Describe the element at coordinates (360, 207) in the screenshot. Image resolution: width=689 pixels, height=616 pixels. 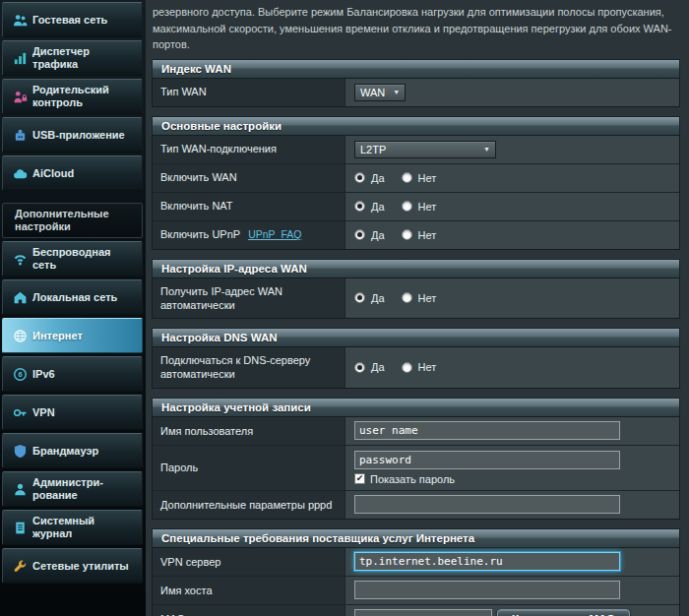
I see `enable-nat-yes-radio` at that location.